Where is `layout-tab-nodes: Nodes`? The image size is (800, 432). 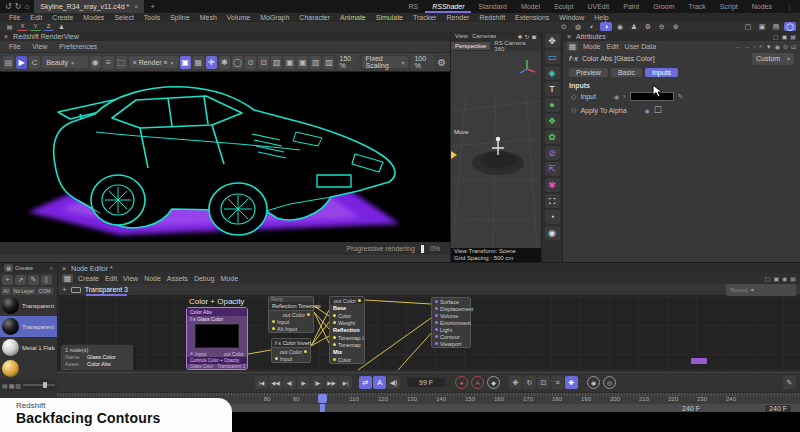
layout-tab-nodes: Nodes is located at coordinates (762, 6).